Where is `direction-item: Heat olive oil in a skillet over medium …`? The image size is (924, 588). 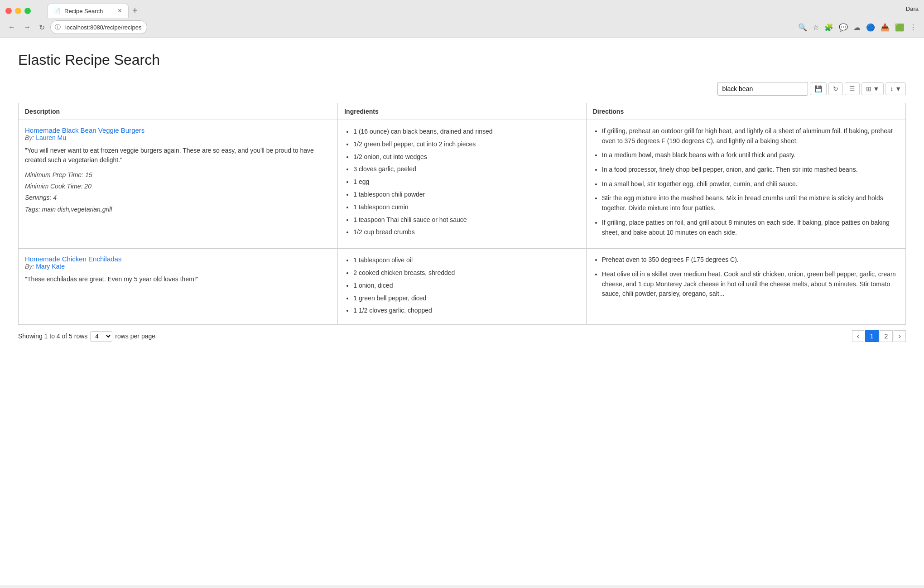 direction-item: Heat olive oil in a skillet over medium … is located at coordinates (751, 284).